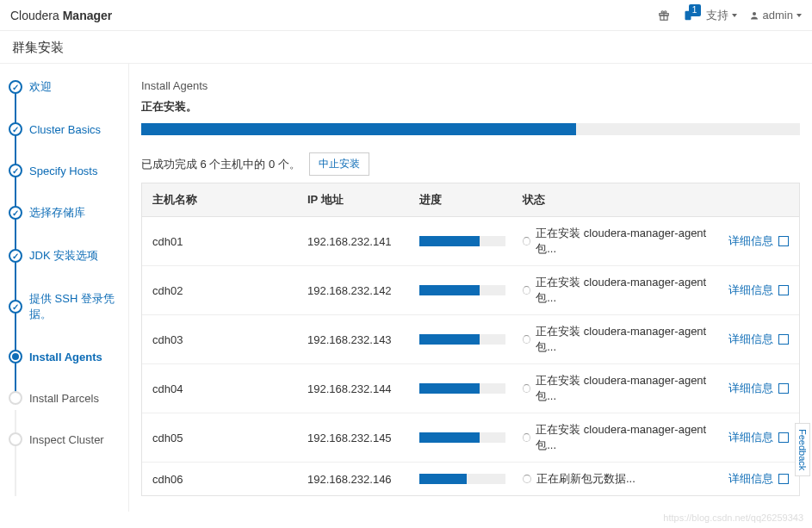 This screenshot has height=528, width=812. Describe the element at coordinates (65, 129) in the screenshot. I see `step-label: Cluster Basics` at that location.